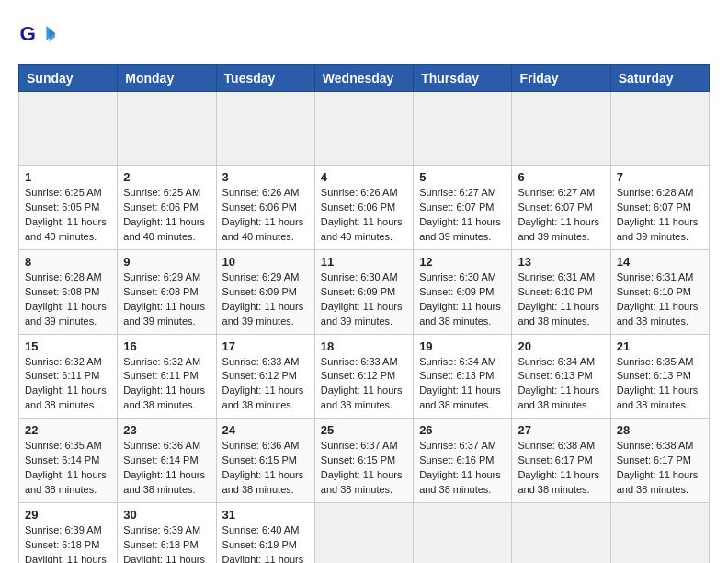  Describe the element at coordinates (266, 468) in the screenshot. I see `day-info: Sunrise: 6:36 AM Sunset: 6:15 PM Dayligh…` at that location.